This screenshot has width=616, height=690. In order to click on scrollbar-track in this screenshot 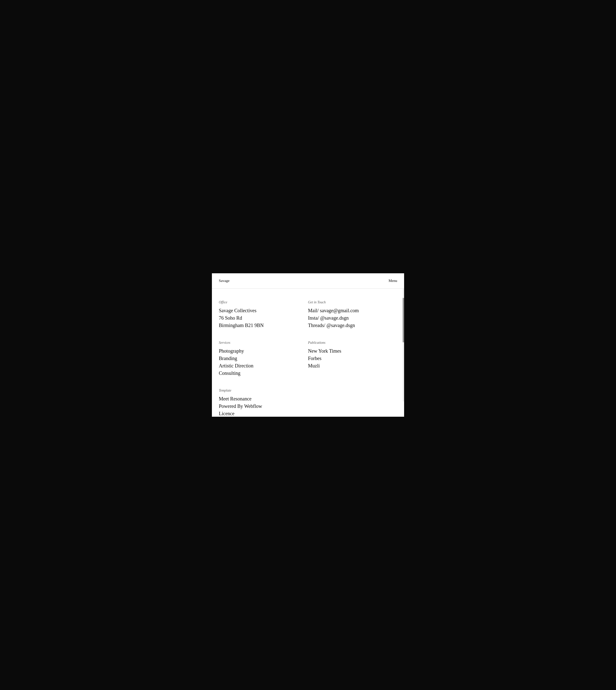, I will do `click(403, 345)`.